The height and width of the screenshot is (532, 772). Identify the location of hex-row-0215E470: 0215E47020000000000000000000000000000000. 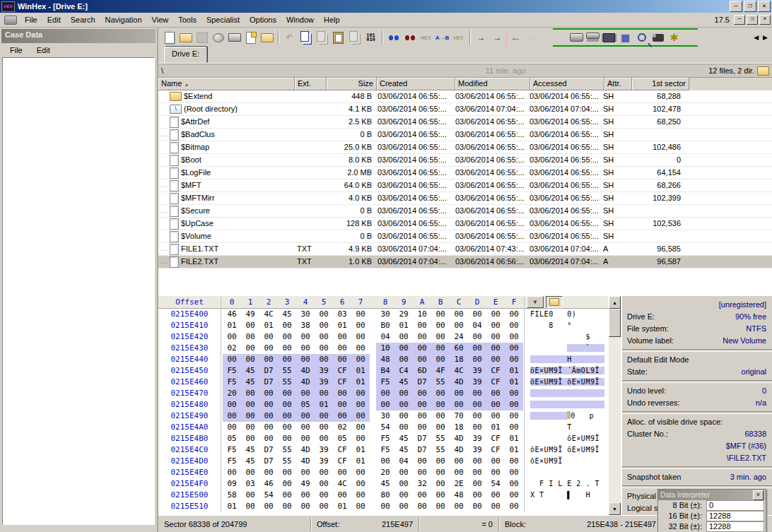
(383, 394).